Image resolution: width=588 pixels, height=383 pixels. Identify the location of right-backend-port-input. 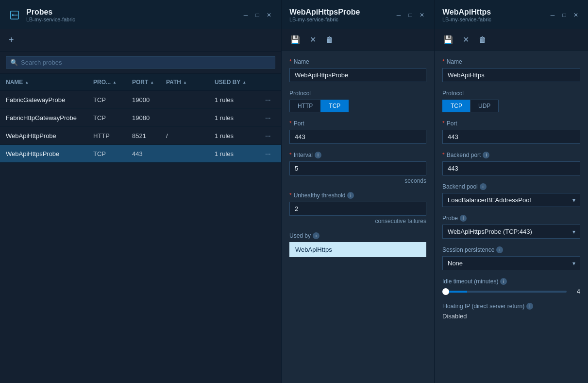
(511, 168).